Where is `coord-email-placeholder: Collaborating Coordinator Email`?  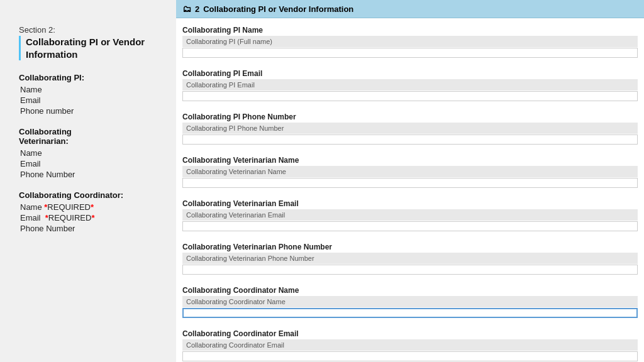 coord-email-placeholder: Collaborating Coordinator Email is located at coordinates (410, 345).